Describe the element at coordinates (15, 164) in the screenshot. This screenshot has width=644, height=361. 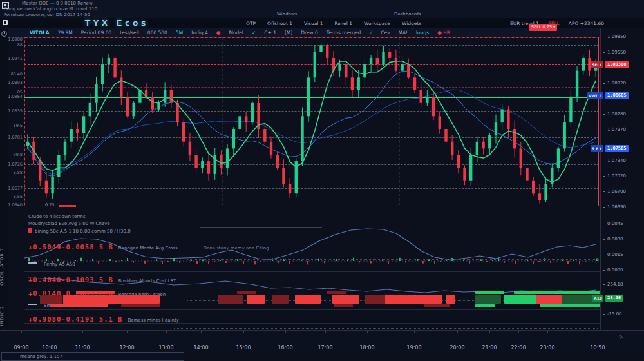
I see `left-axis-label: 1.0726` at that location.